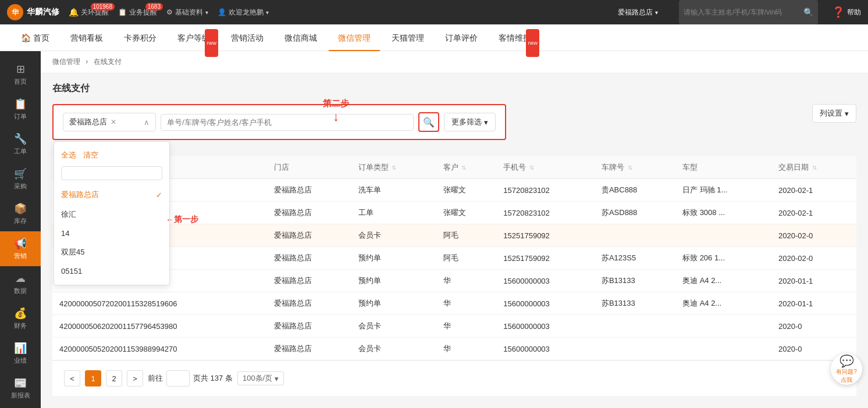  What do you see at coordinates (809, 12) in the screenshot?
I see `global-search-icon: 🔍` at bounding box center [809, 12].